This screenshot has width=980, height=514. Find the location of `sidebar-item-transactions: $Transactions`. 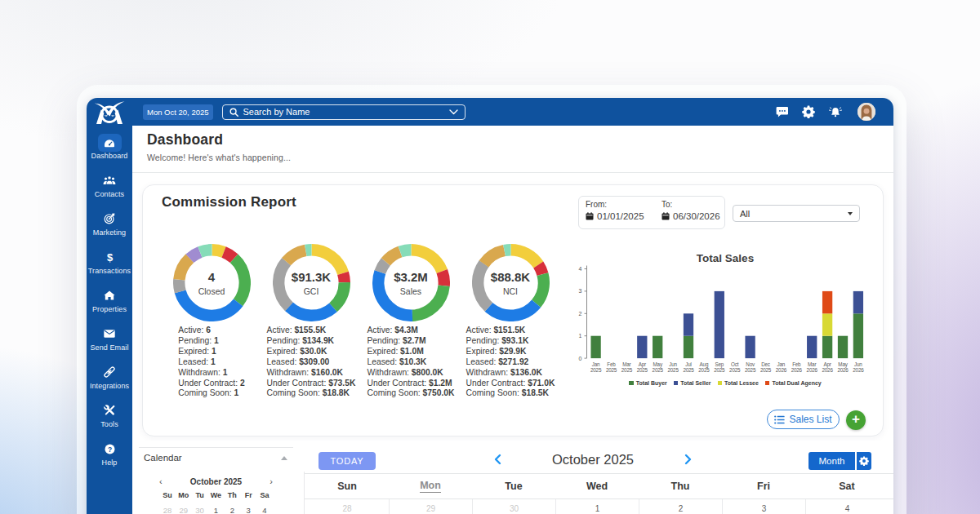

sidebar-item-transactions: $Transactions is located at coordinates (109, 261).